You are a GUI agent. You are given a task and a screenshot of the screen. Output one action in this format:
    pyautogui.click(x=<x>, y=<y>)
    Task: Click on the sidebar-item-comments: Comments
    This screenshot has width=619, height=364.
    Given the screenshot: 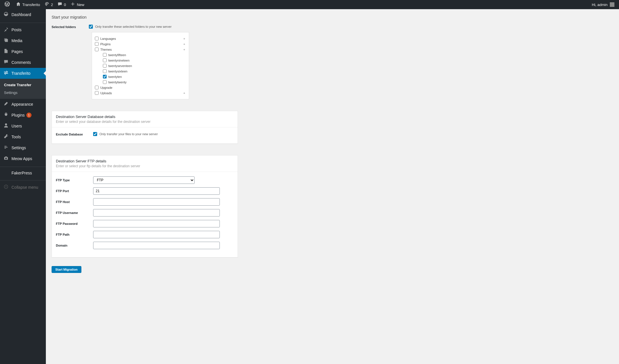 What is the action you would take?
    pyautogui.click(x=23, y=62)
    